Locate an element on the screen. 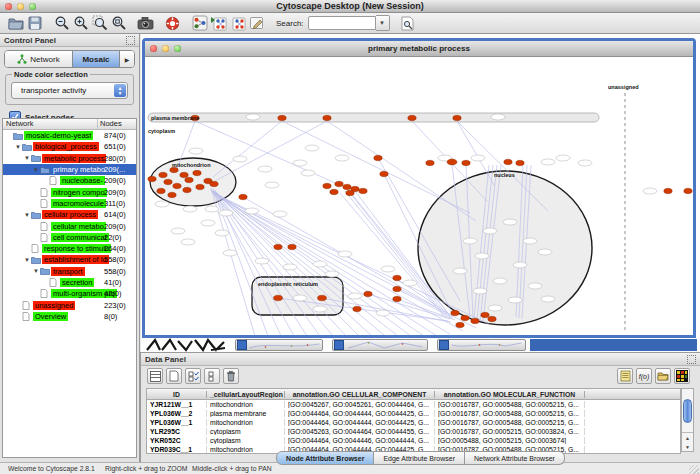 Image resolution: width=700 pixels, height=474 pixels. node-color-dropdown: transporter activity ▲▼ is located at coordinates (70, 90).